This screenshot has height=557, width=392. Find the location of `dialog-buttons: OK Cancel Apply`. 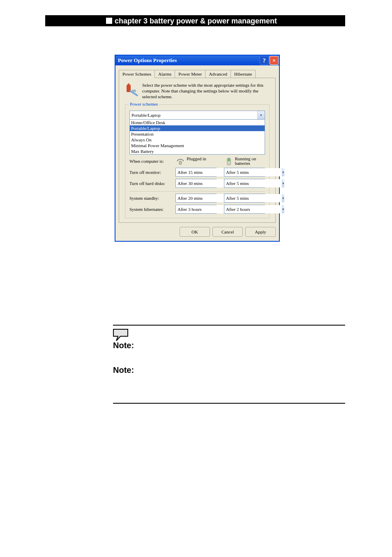

dialog-buttons: OK Cancel Apply is located at coordinates (197, 230).